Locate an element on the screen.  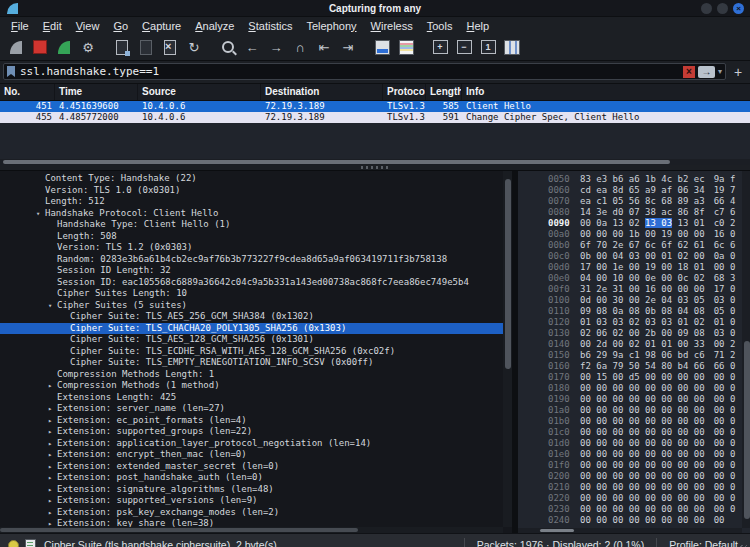
hex-bytes: 04 00 10 00 0e 00 0c 02 is located at coordinates (642, 278).